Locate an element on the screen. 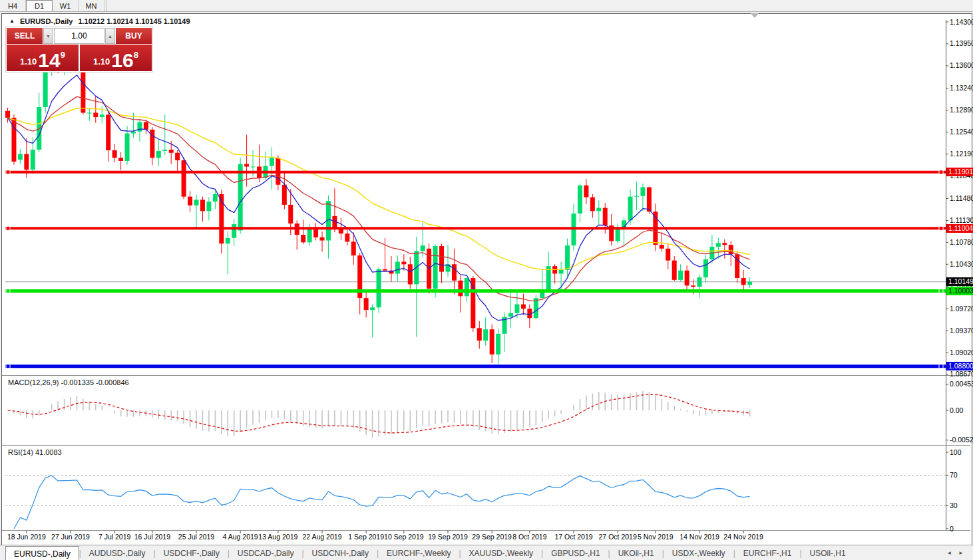 Image resolution: width=973 pixels, height=560 pixels. price-axis-label: 1.13240 is located at coordinates (961, 88).